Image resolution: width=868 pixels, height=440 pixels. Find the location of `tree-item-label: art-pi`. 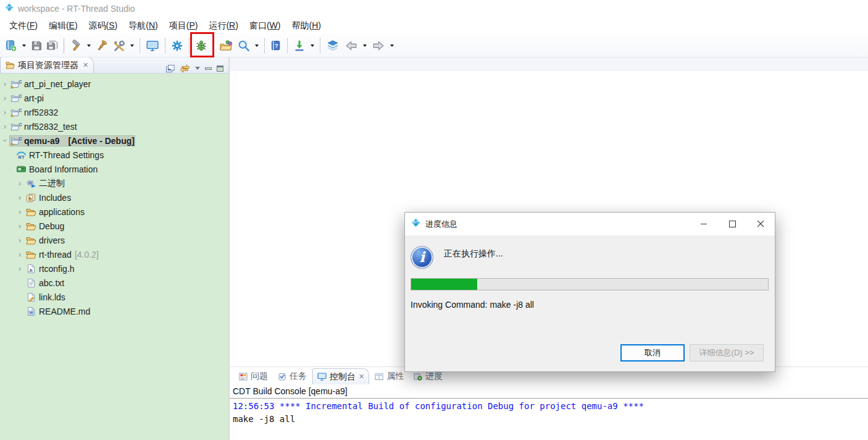

tree-item-label: art-pi is located at coordinates (34, 98).